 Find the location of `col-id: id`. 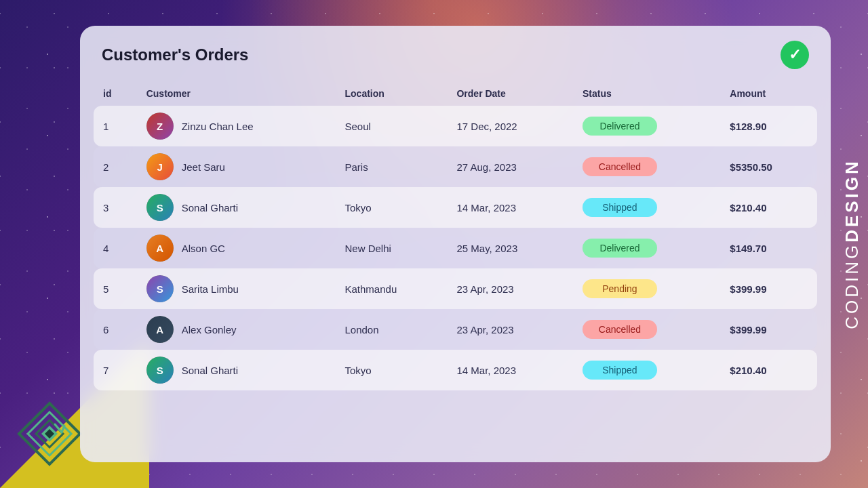

col-id: id is located at coordinates (115, 94).